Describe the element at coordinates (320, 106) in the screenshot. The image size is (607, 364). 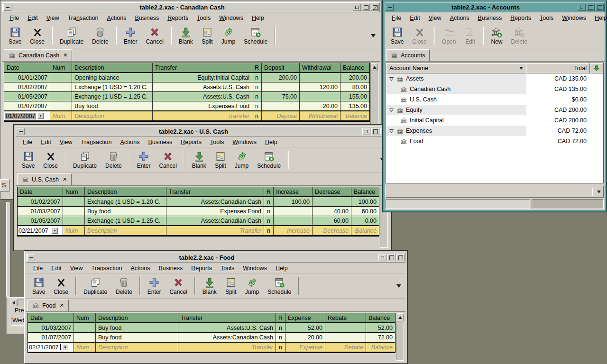
I see `register-cell: 20.00` at that location.